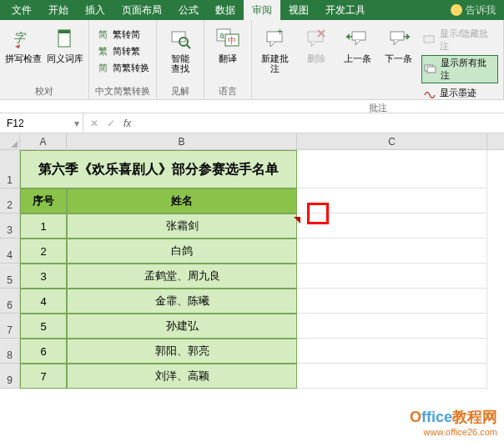 This screenshot has height=442, width=504. I want to click on select-all-corner, so click(10, 142).